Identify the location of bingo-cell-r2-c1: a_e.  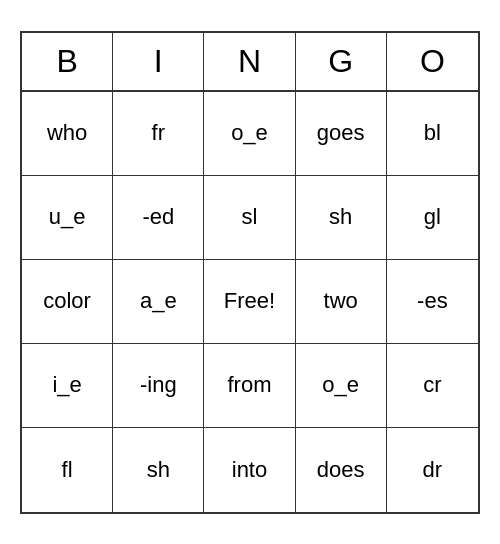
(158, 302).